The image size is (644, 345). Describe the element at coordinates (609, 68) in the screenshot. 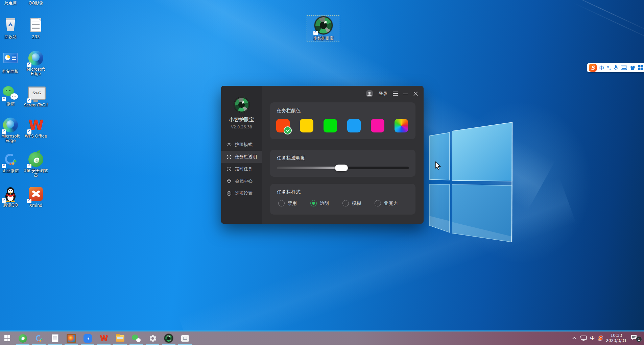

I see `punctuation-button: °,` at that location.